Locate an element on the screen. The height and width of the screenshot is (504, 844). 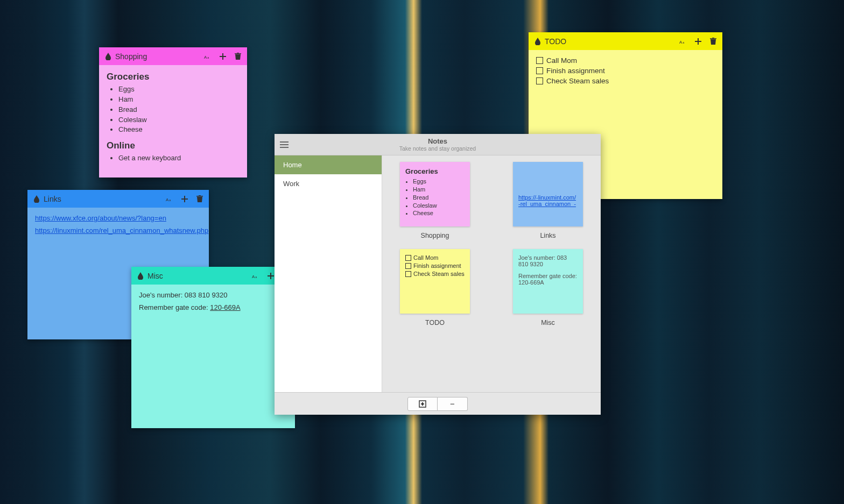
thumb-cell-shopping: Groceries Eggs Ham Bread Coleslaw Cheese… is located at coordinates (435, 201).